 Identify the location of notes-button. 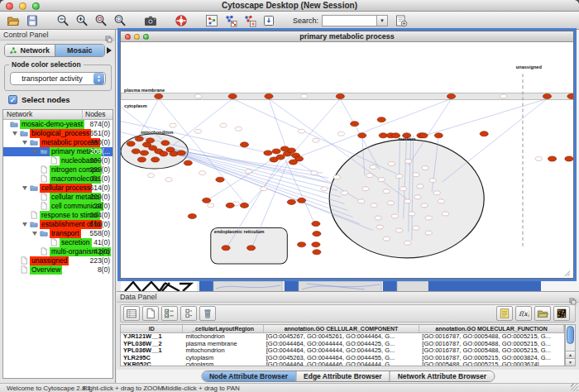
(505, 313).